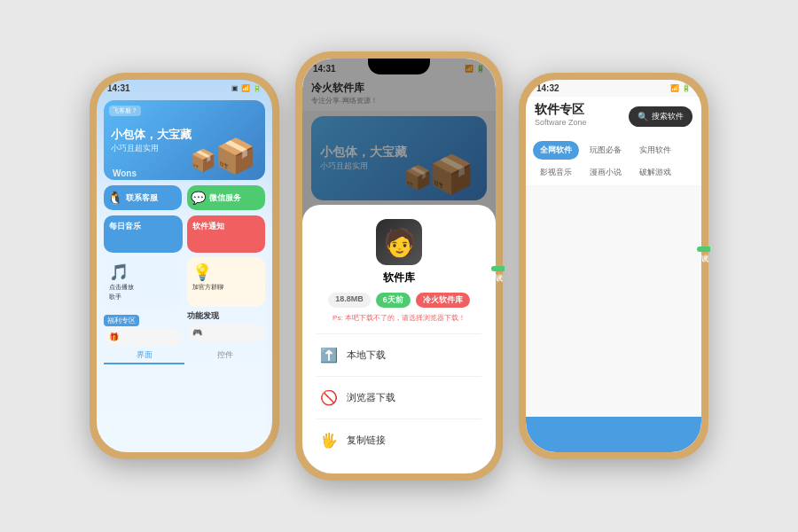 The height and width of the screenshot is (532, 798). Describe the element at coordinates (329, 440) in the screenshot. I see `copy-link-icon: 🖐️` at that location.